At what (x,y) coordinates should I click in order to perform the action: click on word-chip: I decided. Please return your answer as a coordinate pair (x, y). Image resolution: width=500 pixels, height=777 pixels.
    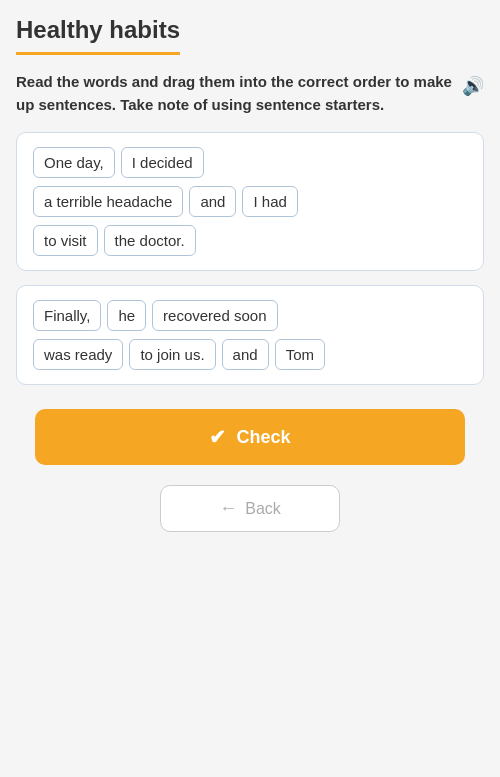
    Looking at the image, I should click on (162, 162).